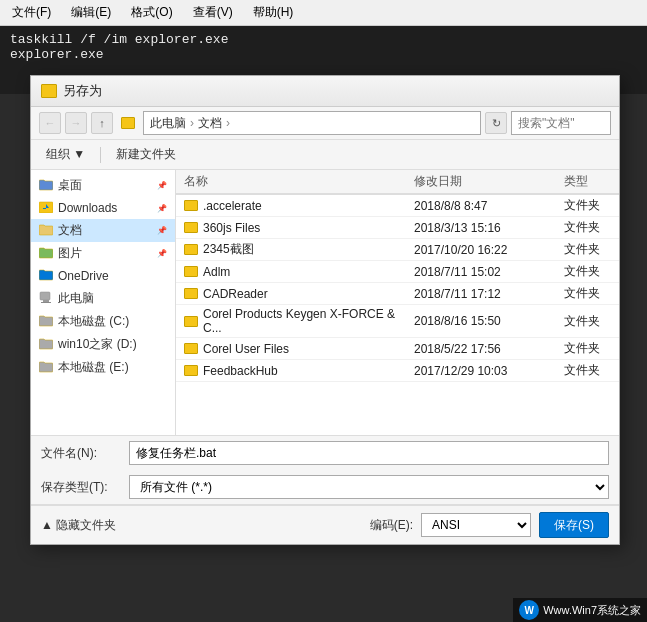  I want to click on menu-help: 帮助(H), so click(274, 12).